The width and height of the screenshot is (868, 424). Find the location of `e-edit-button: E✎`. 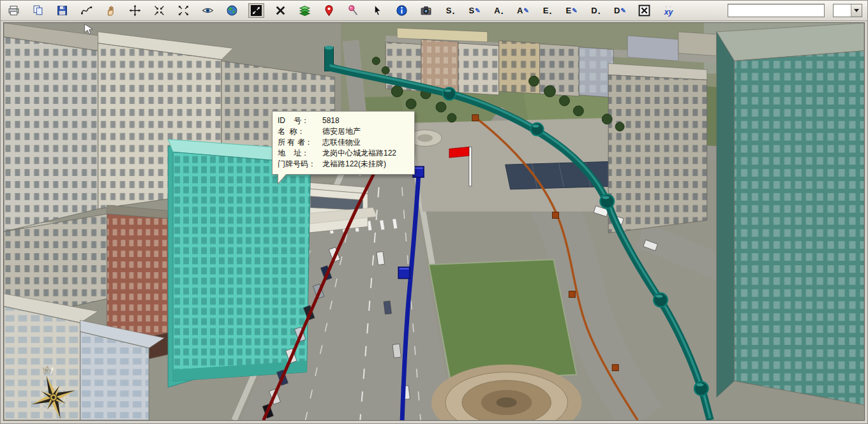

e-edit-button: E✎ is located at coordinates (572, 10).